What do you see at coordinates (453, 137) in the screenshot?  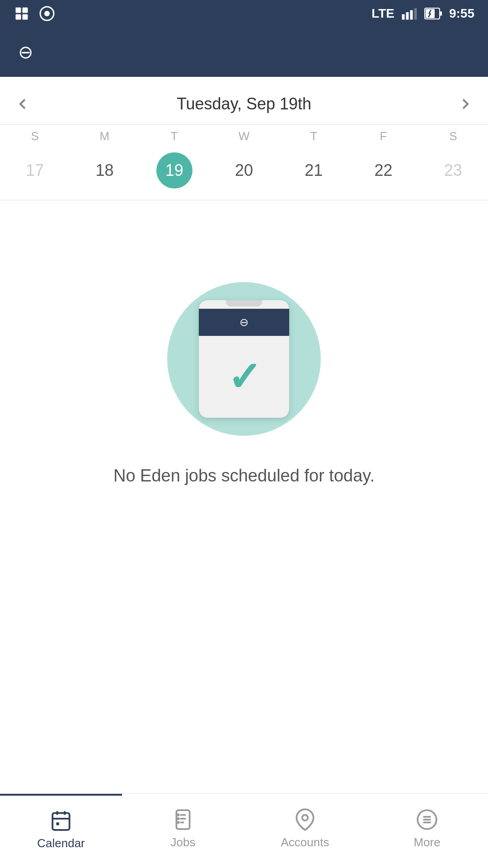 I see `day-label-sat: S` at bounding box center [453, 137].